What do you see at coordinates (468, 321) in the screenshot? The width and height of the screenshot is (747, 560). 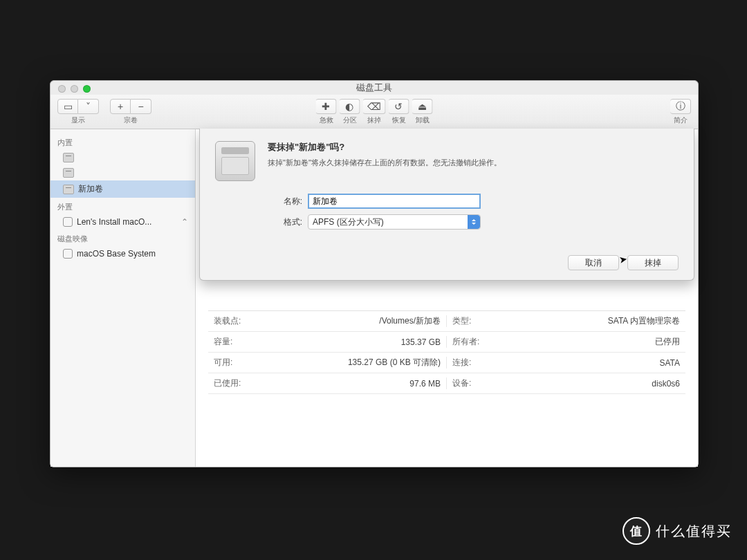 I see `type-label: 类型:` at bounding box center [468, 321].